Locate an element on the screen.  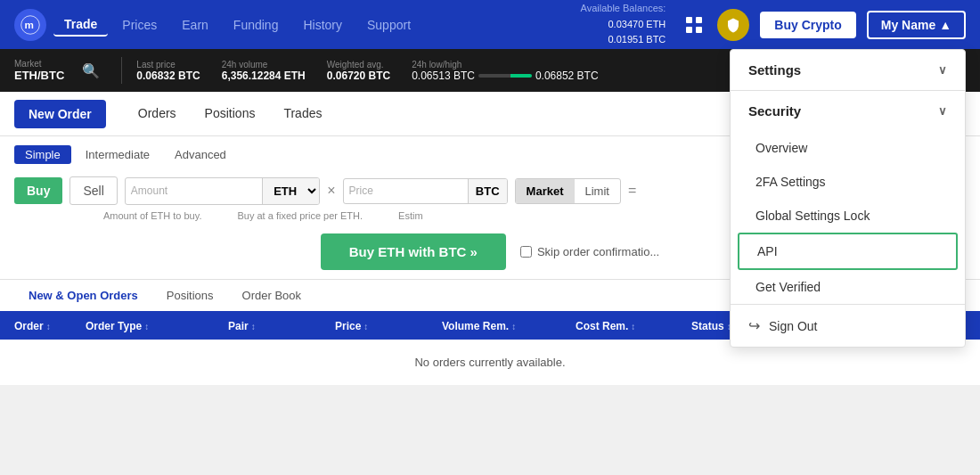
skip-confirm-label: Skip order confirmatio... is located at coordinates (590, 251).